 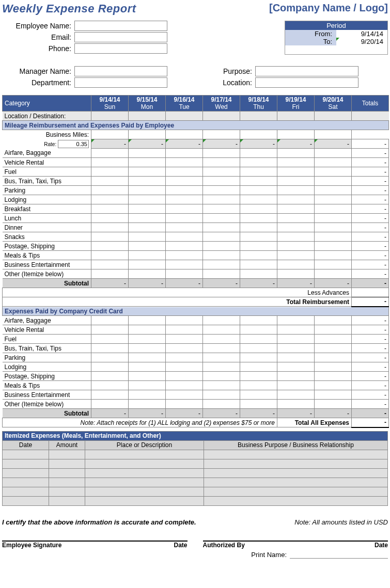 What do you see at coordinates (95, 545) in the screenshot?
I see `employee-signature-line: Employee Signature Date` at bounding box center [95, 545].